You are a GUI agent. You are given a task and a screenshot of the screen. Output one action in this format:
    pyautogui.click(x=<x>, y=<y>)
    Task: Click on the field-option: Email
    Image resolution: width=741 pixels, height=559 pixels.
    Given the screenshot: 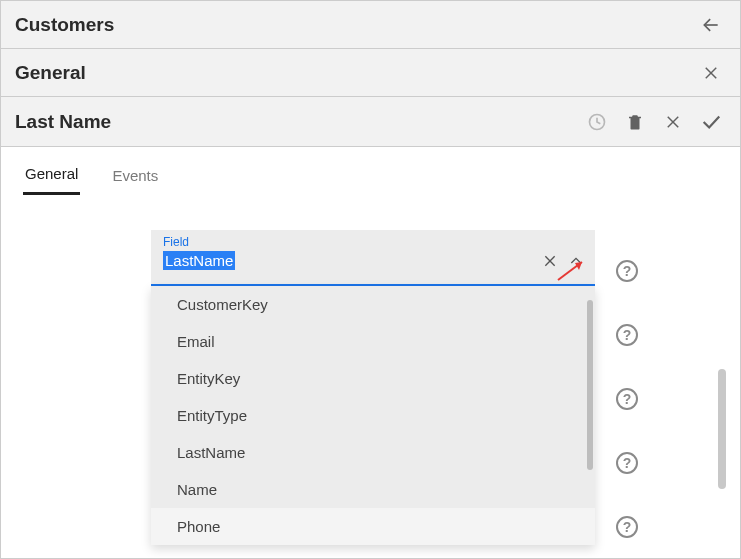 What is the action you would take?
    pyautogui.click(x=373, y=342)
    